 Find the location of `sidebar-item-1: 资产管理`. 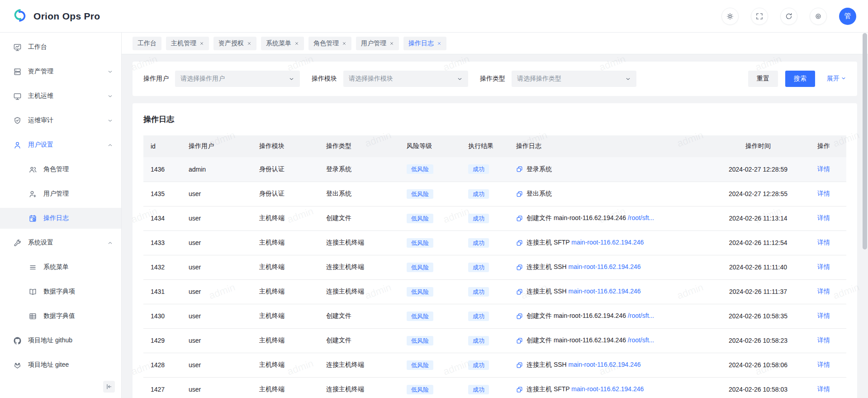

sidebar-item-1: 资产管理 is located at coordinates (61, 72).